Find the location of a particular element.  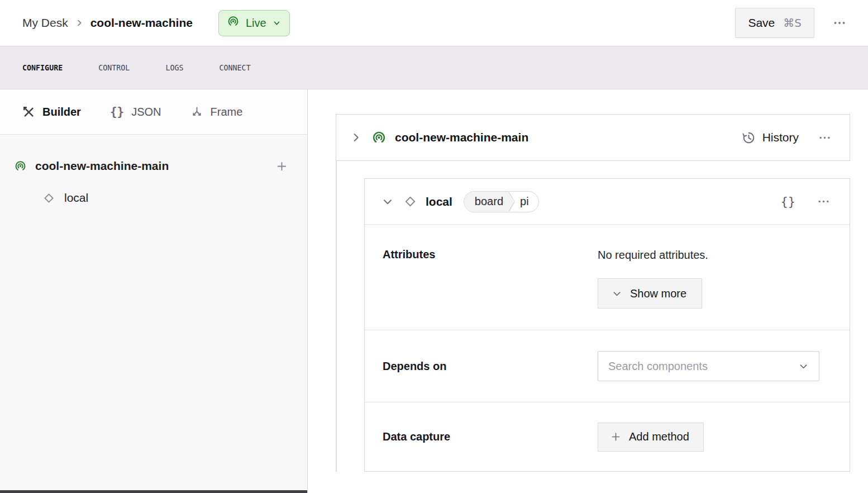

depends-on-select: Search components is located at coordinates (708, 366).